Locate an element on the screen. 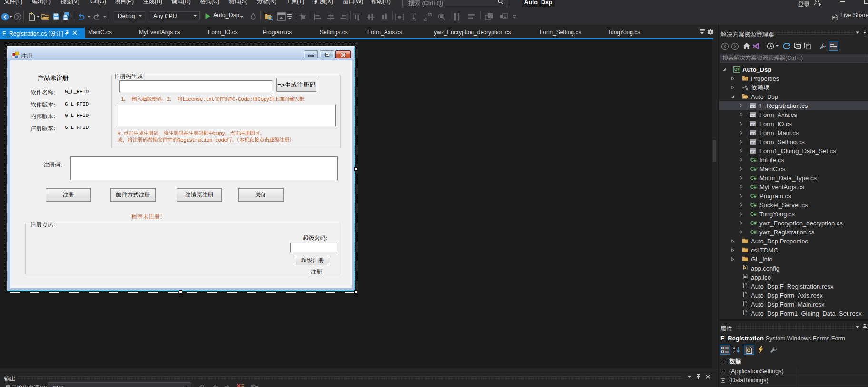 Image resolution: width=868 pixels, height=387 pixels. svg-text: Z is located at coordinates (734, 352).